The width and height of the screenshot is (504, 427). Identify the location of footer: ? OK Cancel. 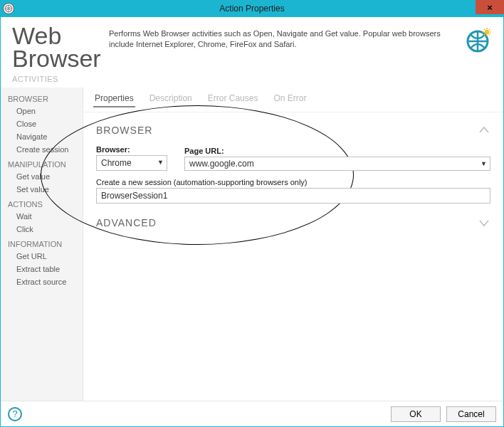
(252, 413).